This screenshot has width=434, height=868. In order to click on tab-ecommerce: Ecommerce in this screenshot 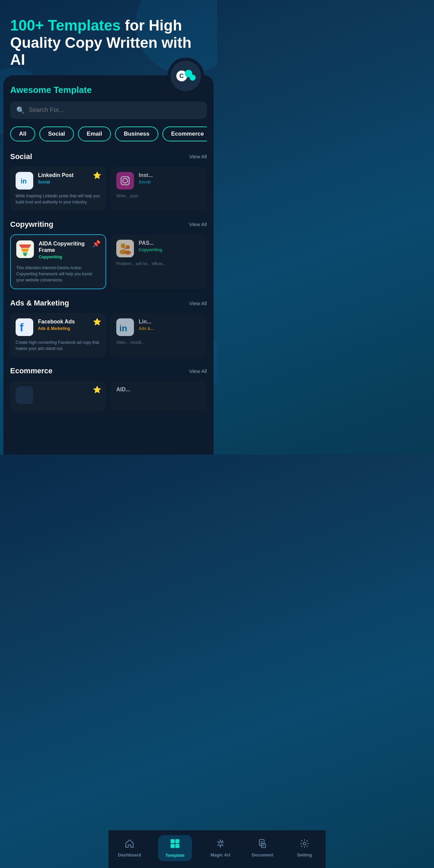, I will do `click(184, 134)`.